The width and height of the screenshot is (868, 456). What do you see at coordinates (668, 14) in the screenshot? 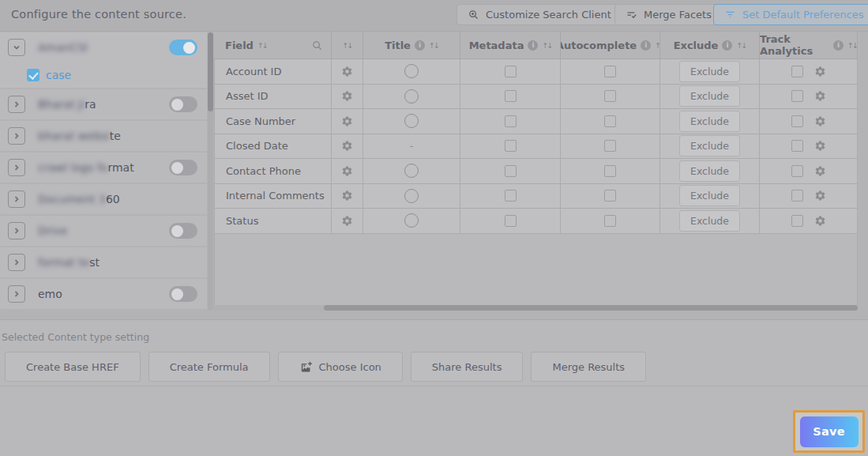
I see `merge-facets-button: Merge Facets` at bounding box center [668, 14].